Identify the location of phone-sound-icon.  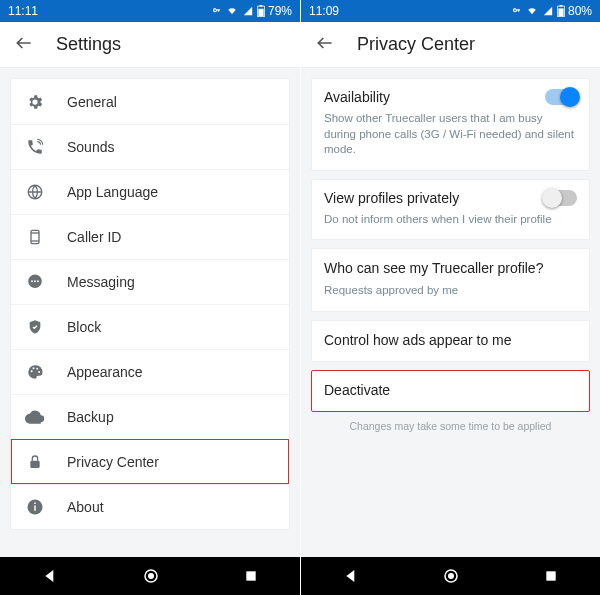
(35, 147).